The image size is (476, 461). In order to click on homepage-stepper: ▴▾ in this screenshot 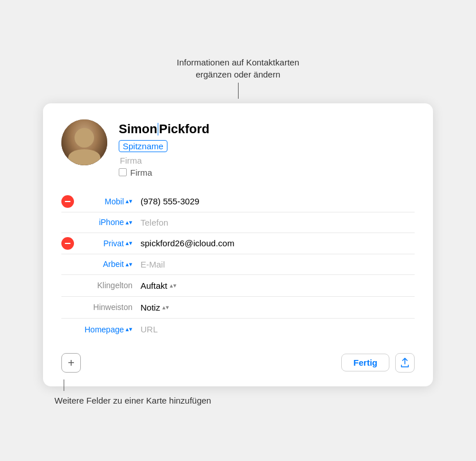, I will do `click(129, 330)`.